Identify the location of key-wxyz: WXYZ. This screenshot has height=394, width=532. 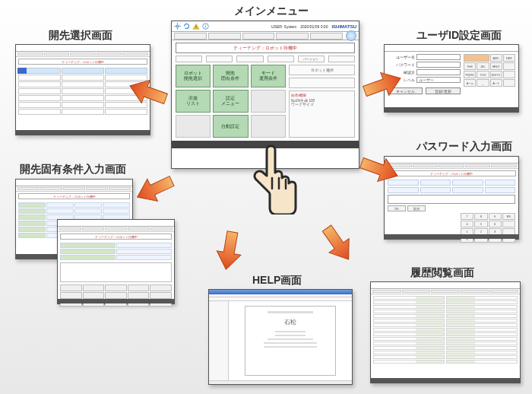
(496, 75).